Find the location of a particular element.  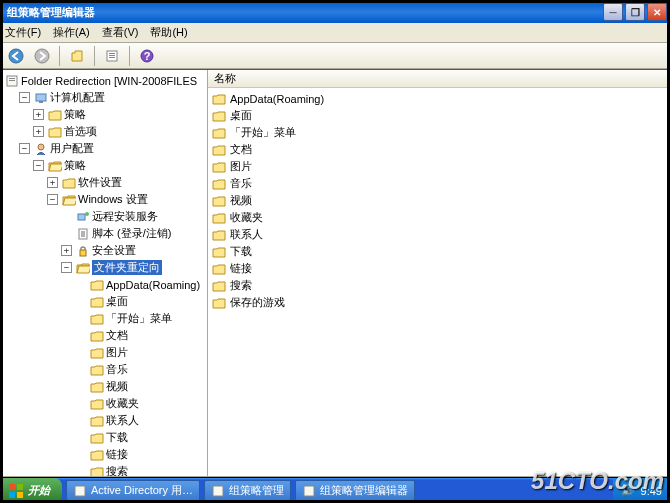

list-item: AppData(Roaming) is located at coordinates (438, 98).